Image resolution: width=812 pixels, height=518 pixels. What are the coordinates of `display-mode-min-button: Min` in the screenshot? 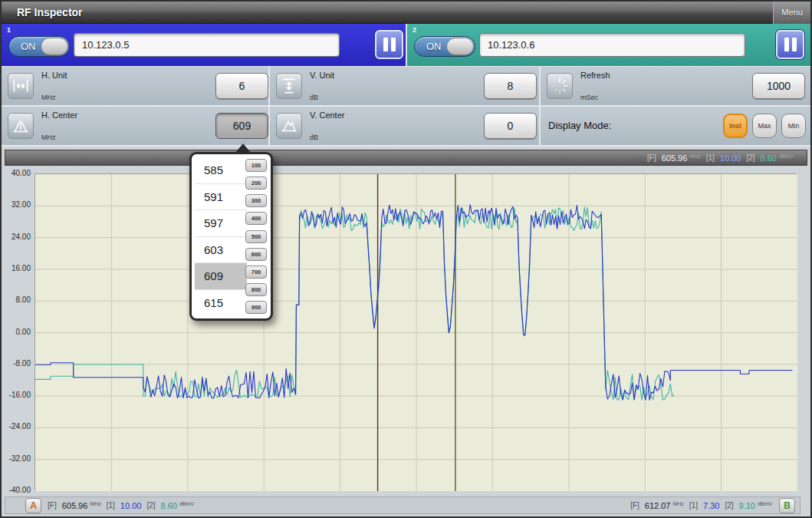 It's located at (794, 126).